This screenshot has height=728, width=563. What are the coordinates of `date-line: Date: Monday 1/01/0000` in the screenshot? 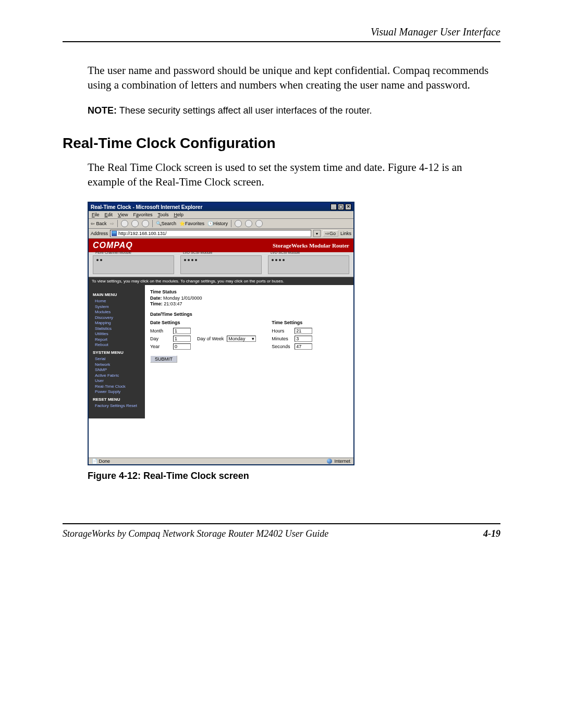 It's located at (249, 298).